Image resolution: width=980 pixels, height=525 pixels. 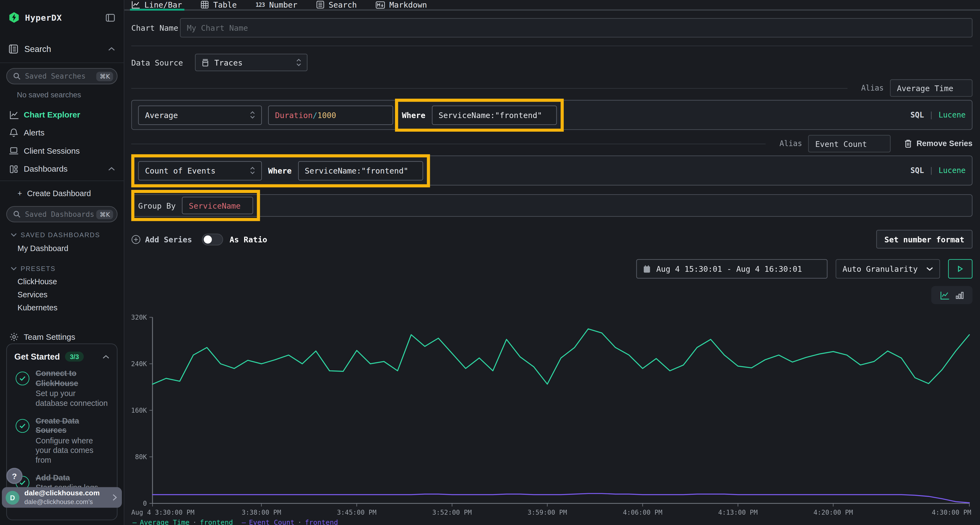 What do you see at coordinates (14, 151) in the screenshot?
I see `laptop-icon` at bounding box center [14, 151].